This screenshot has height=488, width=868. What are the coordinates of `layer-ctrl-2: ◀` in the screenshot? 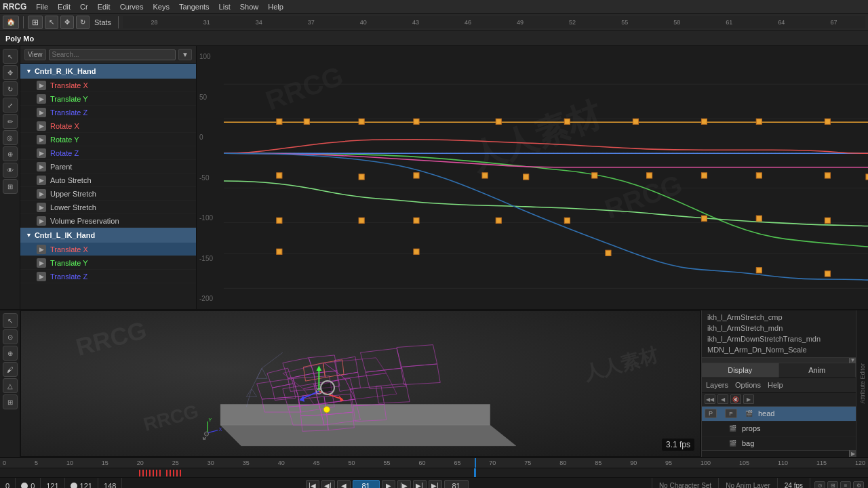 It's located at (723, 399).